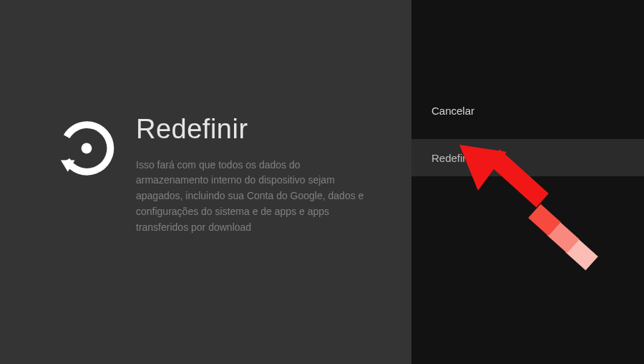 The image size is (644, 364). I want to click on cancel-button: Cancelar, so click(528, 110).